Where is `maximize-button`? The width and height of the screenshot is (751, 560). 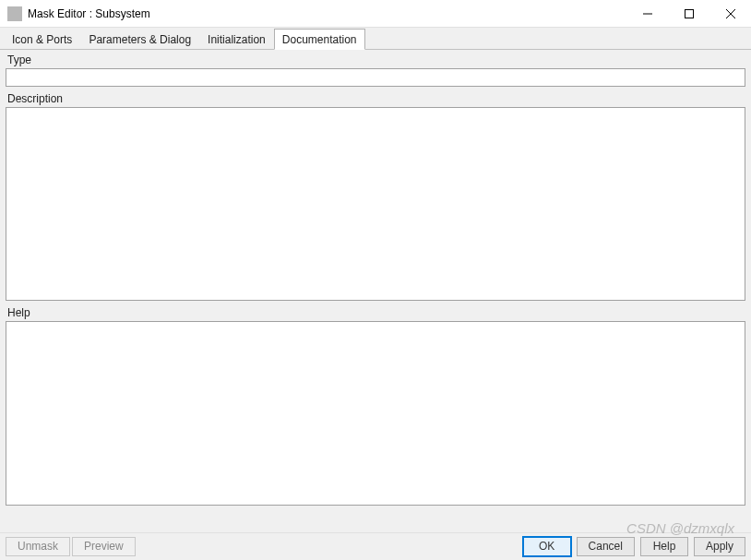 maximize-button is located at coordinates (688, 14).